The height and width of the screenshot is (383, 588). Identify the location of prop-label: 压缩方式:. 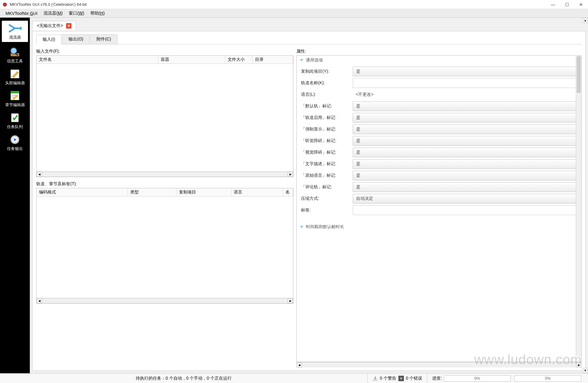
(327, 199).